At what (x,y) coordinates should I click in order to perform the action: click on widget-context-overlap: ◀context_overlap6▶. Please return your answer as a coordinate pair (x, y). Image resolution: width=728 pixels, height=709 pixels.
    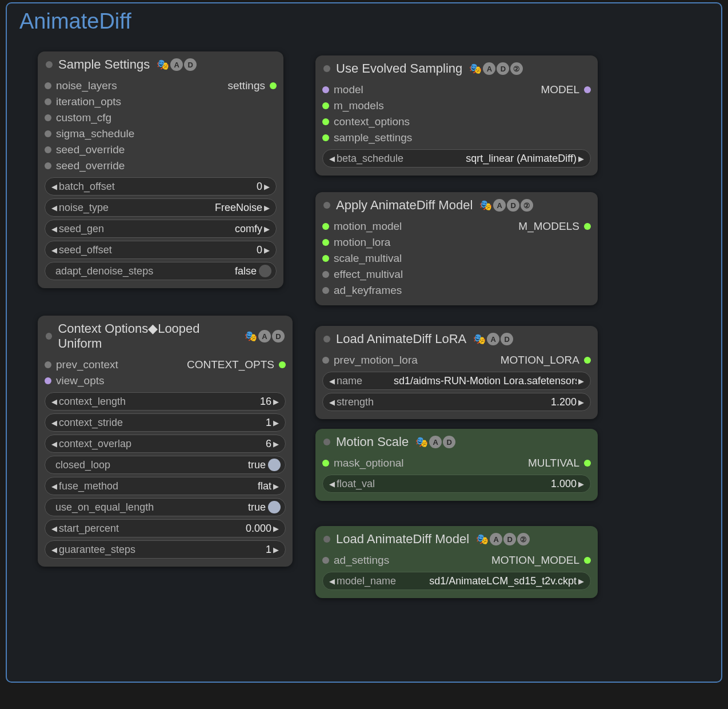
    Looking at the image, I should click on (165, 444).